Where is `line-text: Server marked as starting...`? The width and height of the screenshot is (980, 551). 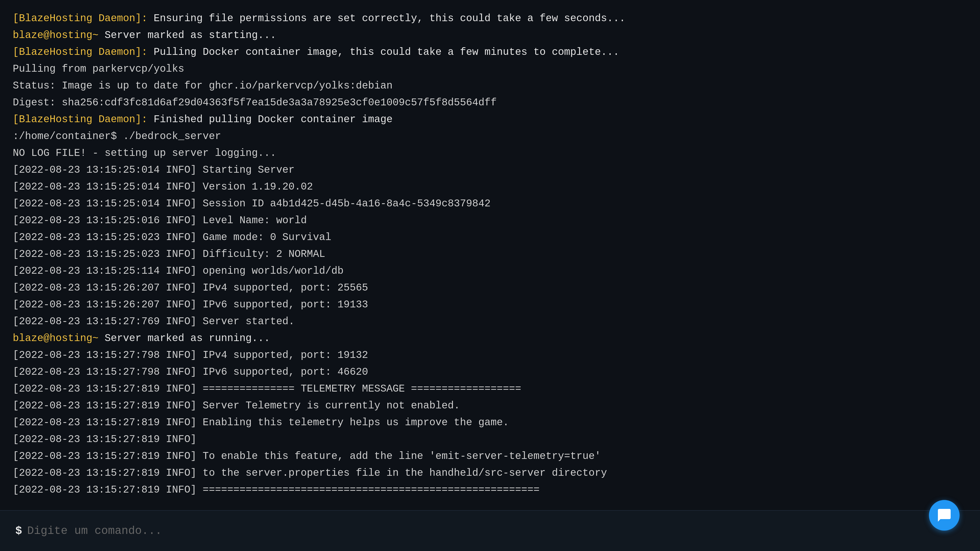 line-text: Server marked as starting... is located at coordinates (187, 35).